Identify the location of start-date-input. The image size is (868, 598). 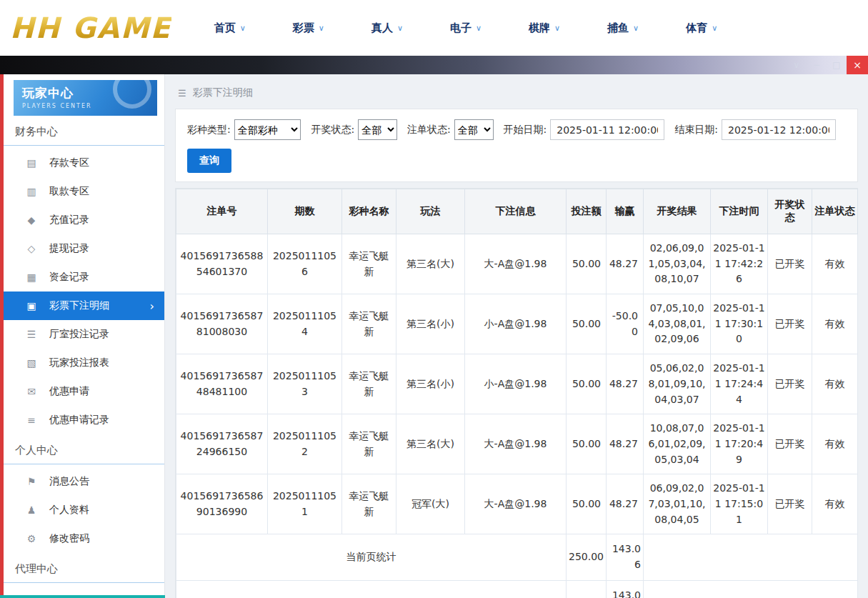
(607, 130).